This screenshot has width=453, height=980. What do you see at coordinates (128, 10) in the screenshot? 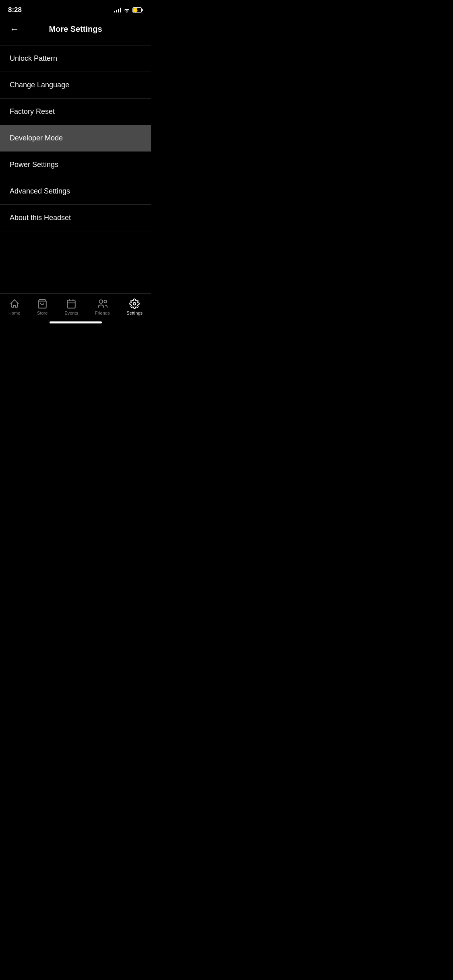
I see `status-icons: ⚡` at bounding box center [128, 10].